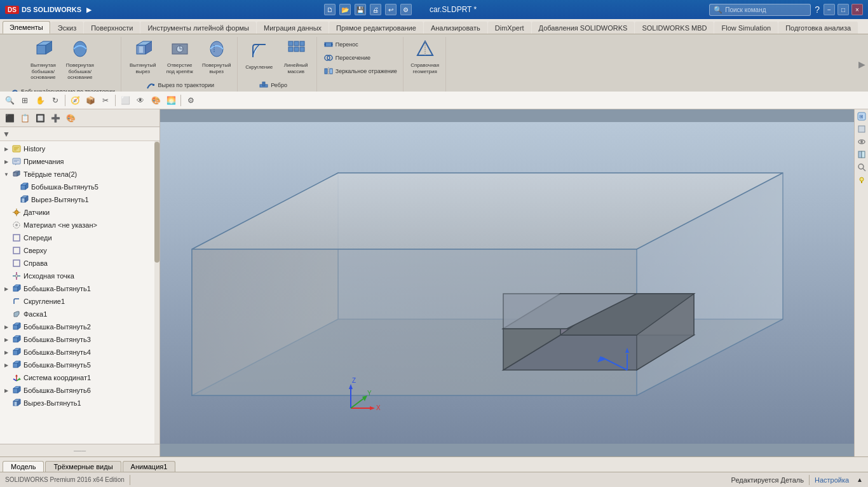  What do you see at coordinates (23, 467) in the screenshot?
I see `tab-model: Модель` at bounding box center [23, 467].